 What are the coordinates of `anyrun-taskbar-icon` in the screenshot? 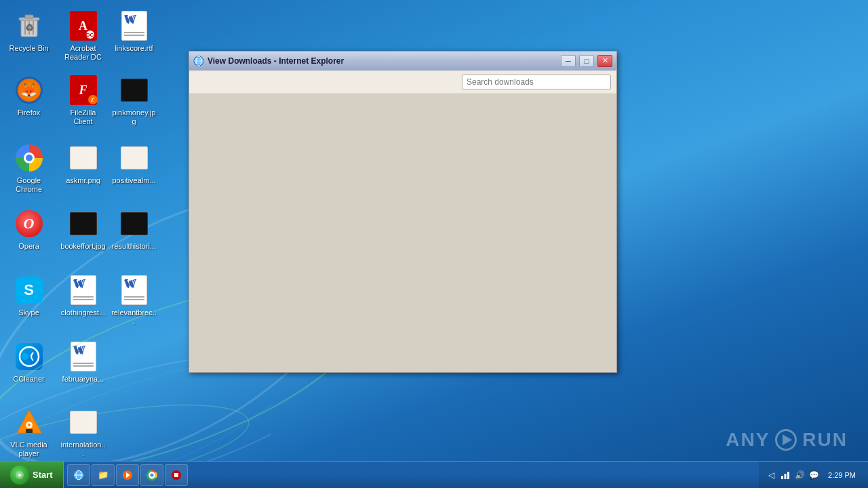 It's located at (176, 475).